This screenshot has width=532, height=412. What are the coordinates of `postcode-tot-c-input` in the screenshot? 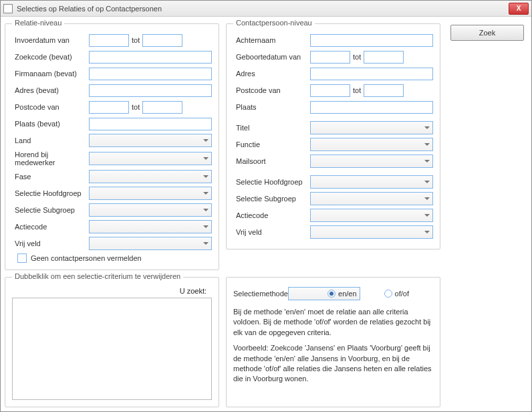 It's located at (384, 91).